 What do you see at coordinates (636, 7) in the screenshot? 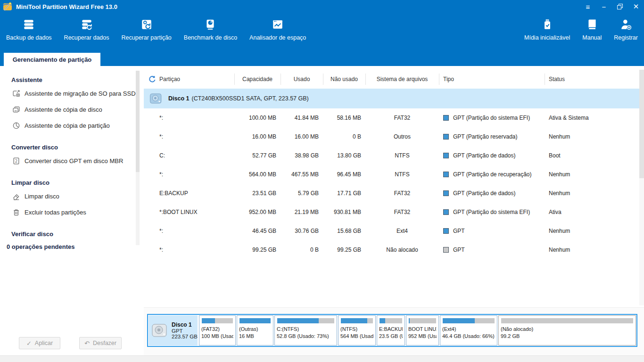
I see `close-icon: ✕` at bounding box center [636, 7].